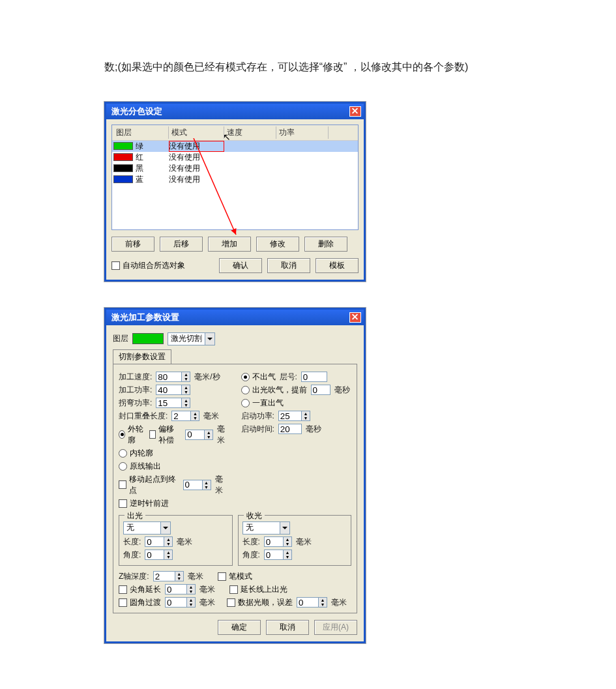  I want to click on template-button: 模板, so click(337, 266).